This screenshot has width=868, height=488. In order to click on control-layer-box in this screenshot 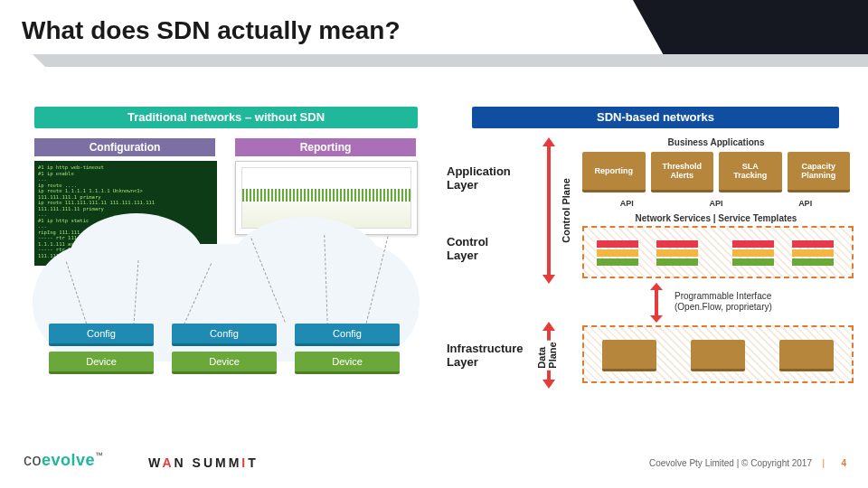, I will do `click(718, 252)`.